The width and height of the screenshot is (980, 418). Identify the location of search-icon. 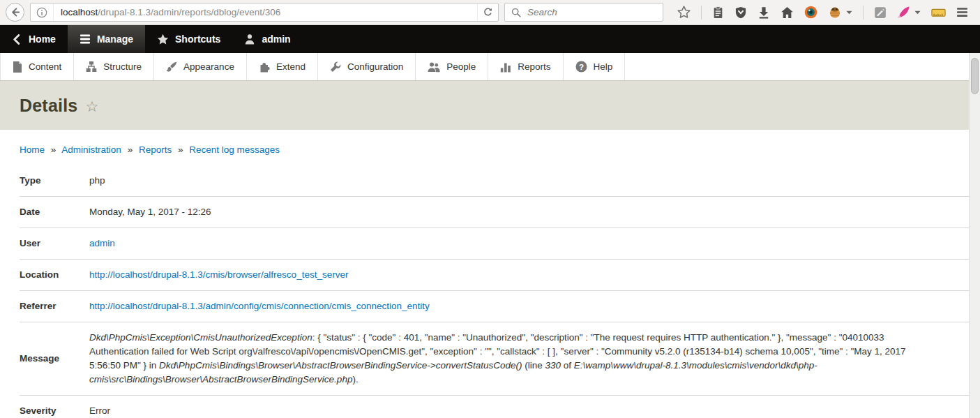
(516, 13).